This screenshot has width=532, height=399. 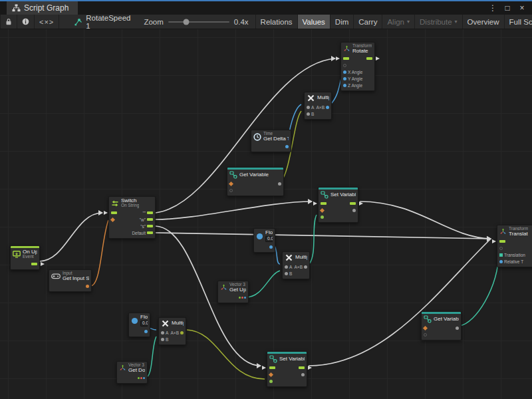 What do you see at coordinates (368, 21) in the screenshot?
I see `toolbar-button-carry: Carry` at bounding box center [368, 21].